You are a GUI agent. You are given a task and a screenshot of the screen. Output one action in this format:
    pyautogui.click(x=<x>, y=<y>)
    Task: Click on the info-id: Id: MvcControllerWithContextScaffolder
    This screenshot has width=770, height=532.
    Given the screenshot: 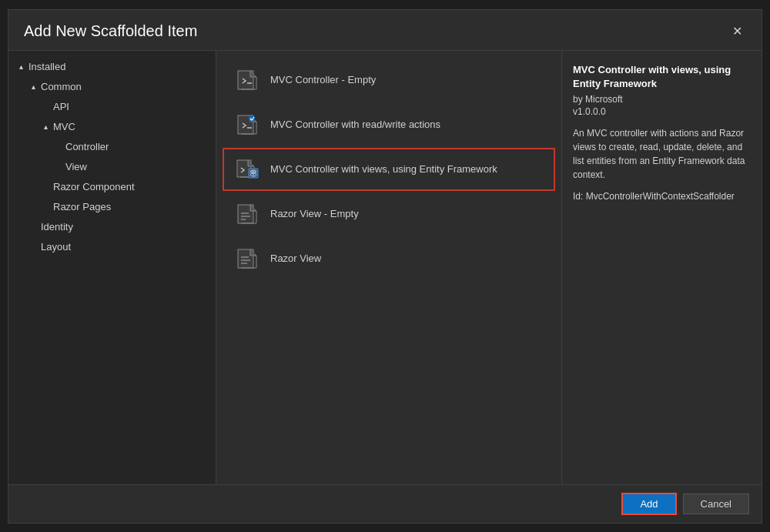 What is the action you would take?
    pyautogui.click(x=662, y=196)
    